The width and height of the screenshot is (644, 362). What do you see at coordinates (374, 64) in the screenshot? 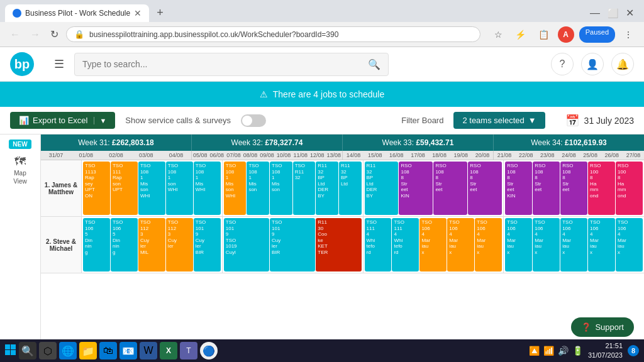
I see `search-button: 🔍` at bounding box center [374, 64].